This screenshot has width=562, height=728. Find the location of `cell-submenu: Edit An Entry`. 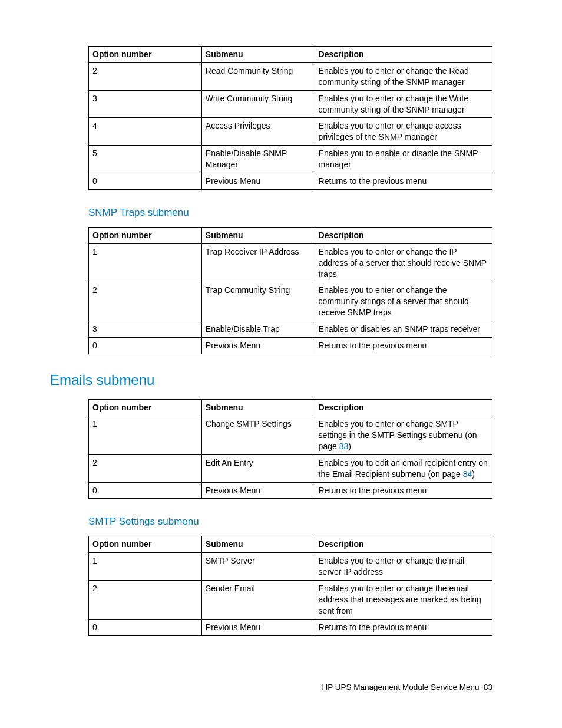

cell-submenu: Edit An Entry is located at coordinates (258, 468).